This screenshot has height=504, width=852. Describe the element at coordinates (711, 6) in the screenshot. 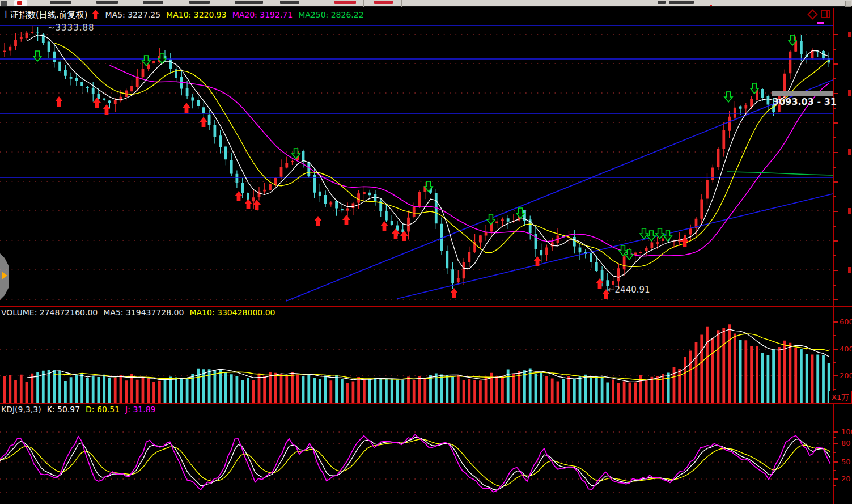

I see `notification-dot` at that location.